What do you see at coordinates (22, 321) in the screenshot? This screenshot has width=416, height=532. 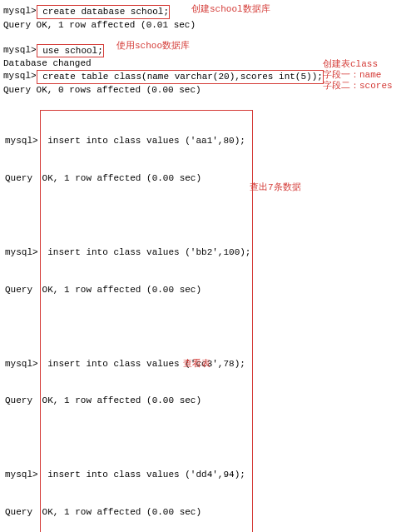 I see `prompt-col: mysql> Query mysql> Query mysql> Query m…` at bounding box center [22, 321].